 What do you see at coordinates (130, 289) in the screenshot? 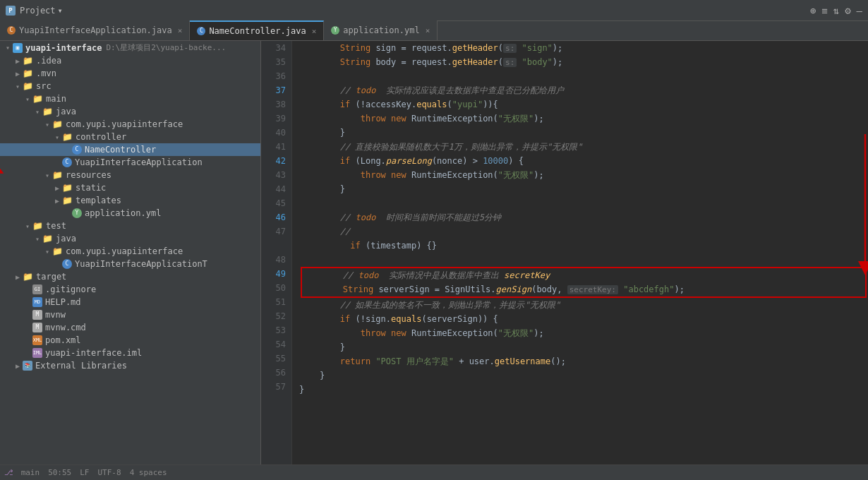
I see `sidebar-item-gitignore: GI .gitignore` at bounding box center [130, 289].